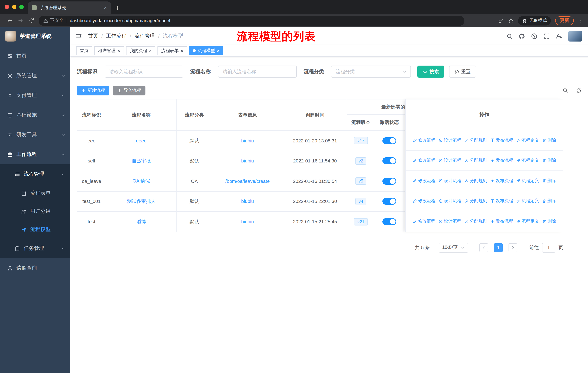  I want to click on collapse-sidebar-icon, so click(79, 36).